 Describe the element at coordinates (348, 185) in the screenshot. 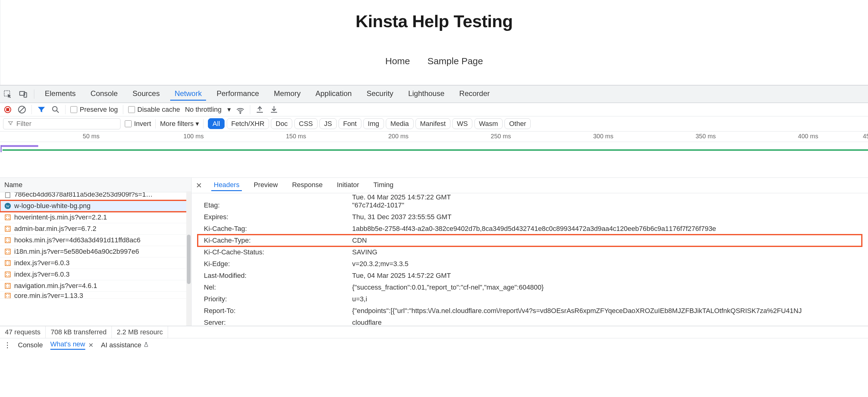

I see `details-tab-initiator: Initiator` at that location.